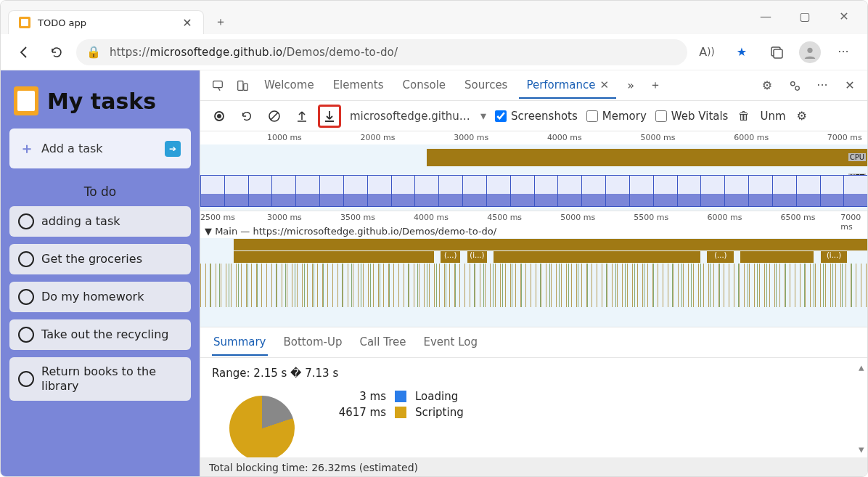 The width and height of the screenshot is (868, 477). What do you see at coordinates (777, 52) in the screenshot?
I see `collections-icon` at bounding box center [777, 52].